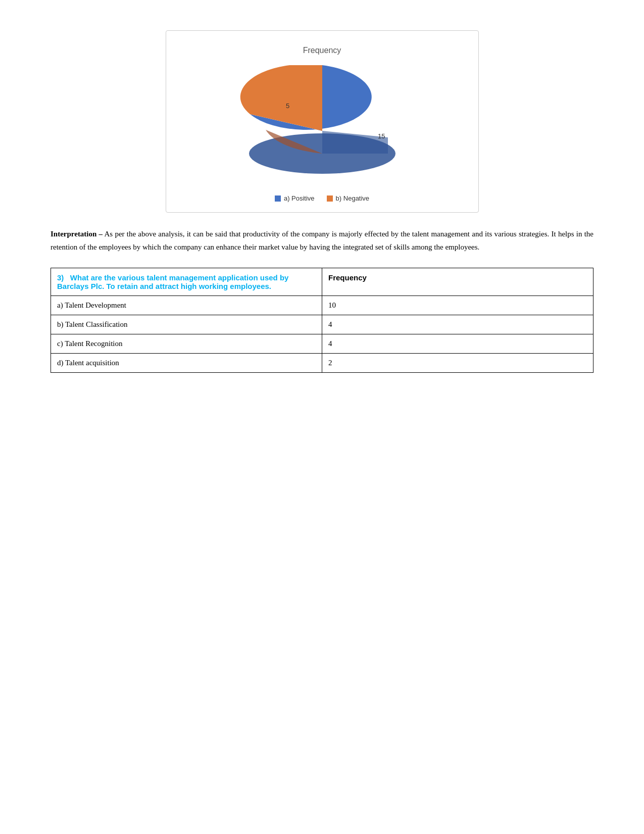 This screenshot has width=644, height=834. I want to click on table-row: a) Talent Development 10, so click(322, 306).